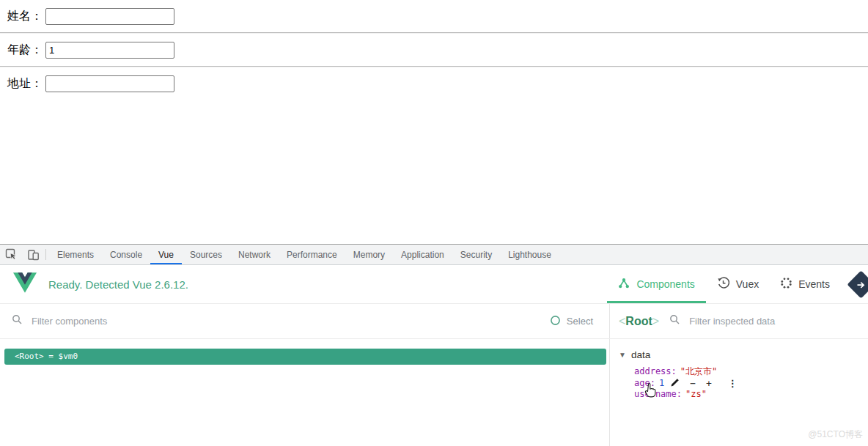 The image size is (868, 446). I want to click on components-filter-pane: Select, so click(305, 321).